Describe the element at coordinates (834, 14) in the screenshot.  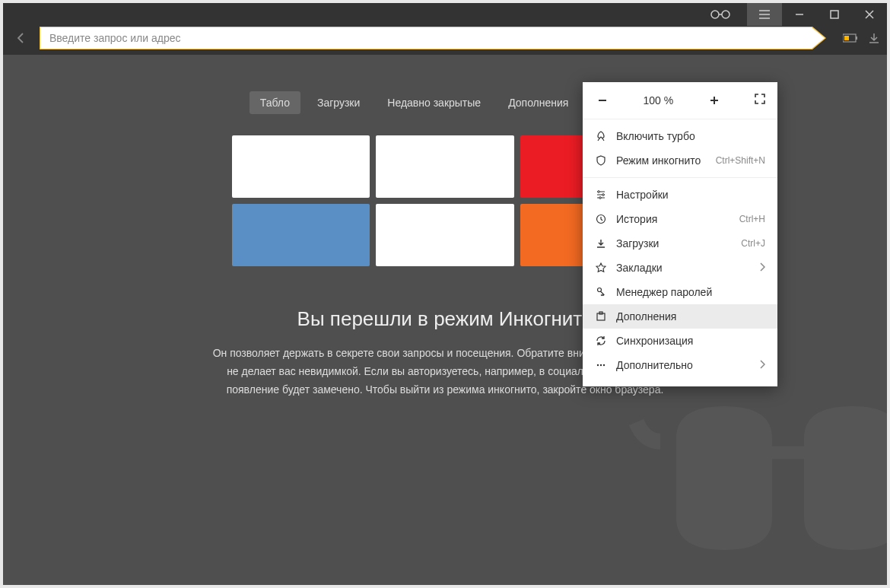
I see `maximize-button` at that location.